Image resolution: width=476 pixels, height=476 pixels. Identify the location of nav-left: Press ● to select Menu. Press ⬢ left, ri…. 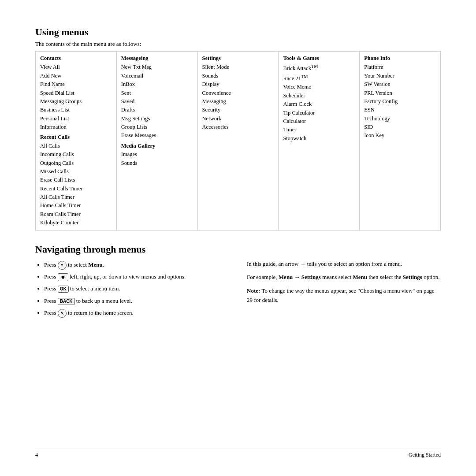
(132, 290).